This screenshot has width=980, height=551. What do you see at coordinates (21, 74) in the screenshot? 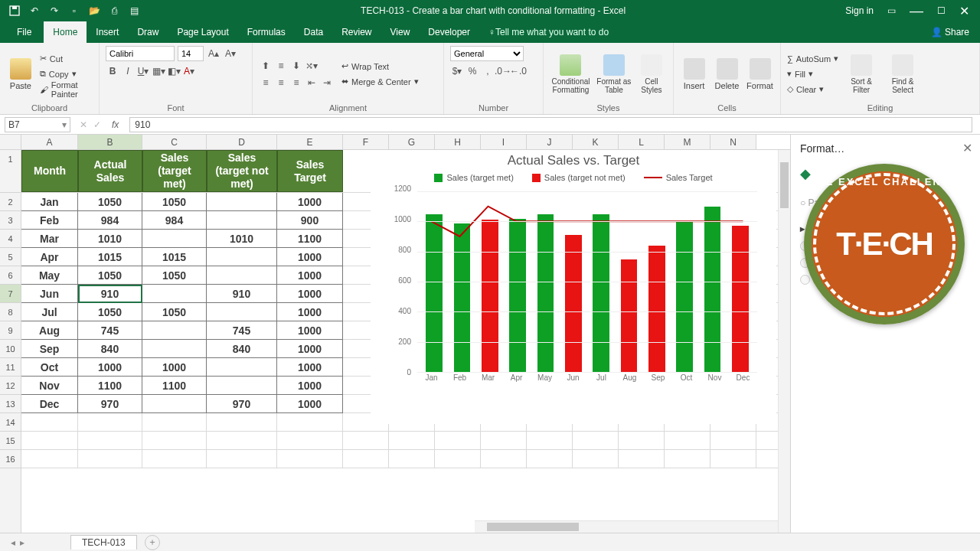
I see `paste-button: Paste` at bounding box center [21, 74].